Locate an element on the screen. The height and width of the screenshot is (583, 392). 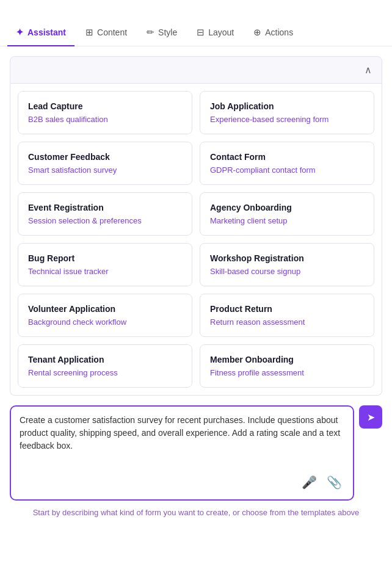
tab-content: ⊞Content is located at coordinates (106, 33).